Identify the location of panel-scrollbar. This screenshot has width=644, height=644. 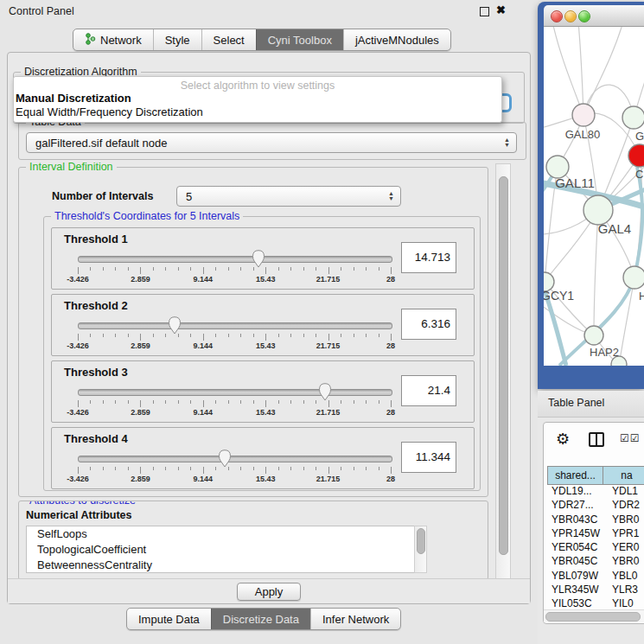
(503, 372).